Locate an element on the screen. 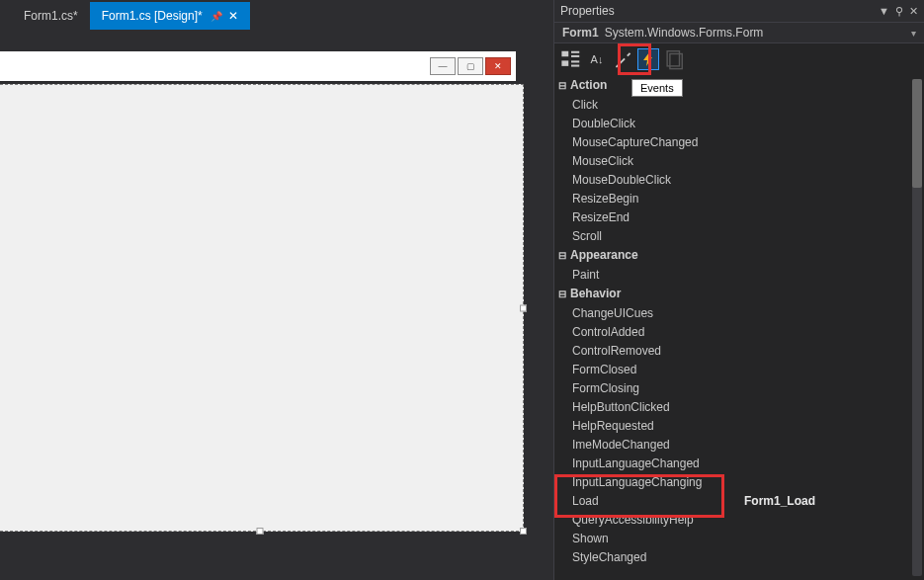  category-label: Action is located at coordinates (589, 85).